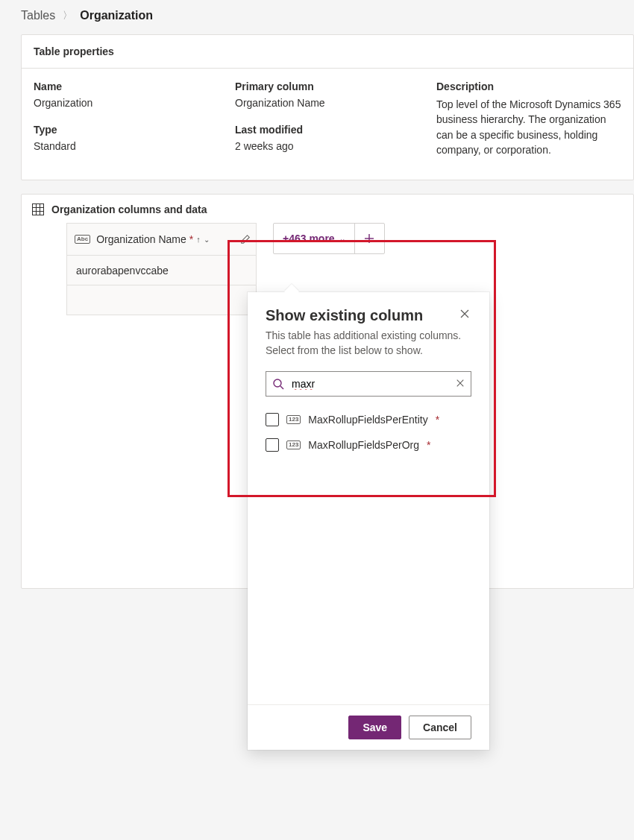 The image size is (634, 840). What do you see at coordinates (364, 445) in the screenshot?
I see `column-option-label: MaxRollupFieldsPerOrg` at bounding box center [364, 445].